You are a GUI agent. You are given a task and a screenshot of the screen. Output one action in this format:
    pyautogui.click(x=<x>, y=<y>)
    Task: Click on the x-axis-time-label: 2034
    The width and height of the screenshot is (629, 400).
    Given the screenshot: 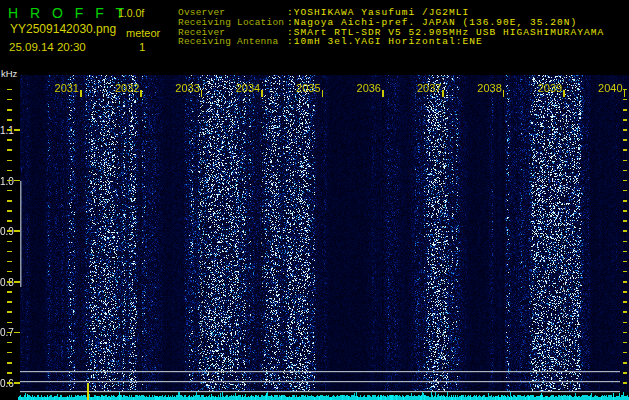 What is the action you would take?
    pyautogui.click(x=245, y=88)
    